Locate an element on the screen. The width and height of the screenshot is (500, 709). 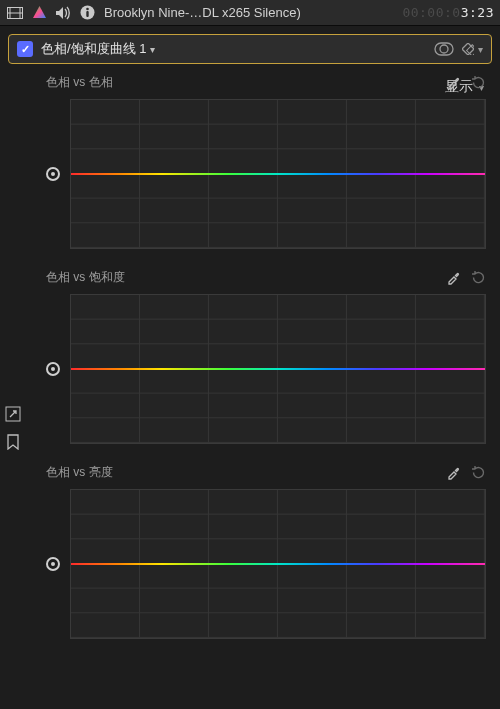
timecode-active: 3:23 is located at coordinates (478, 12).